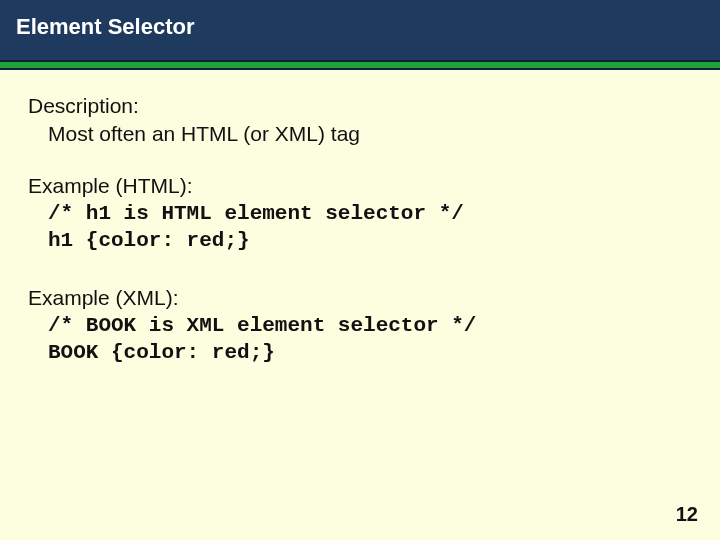  Describe the element at coordinates (360, 65) in the screenshot. I see `accent-bar` at that location.